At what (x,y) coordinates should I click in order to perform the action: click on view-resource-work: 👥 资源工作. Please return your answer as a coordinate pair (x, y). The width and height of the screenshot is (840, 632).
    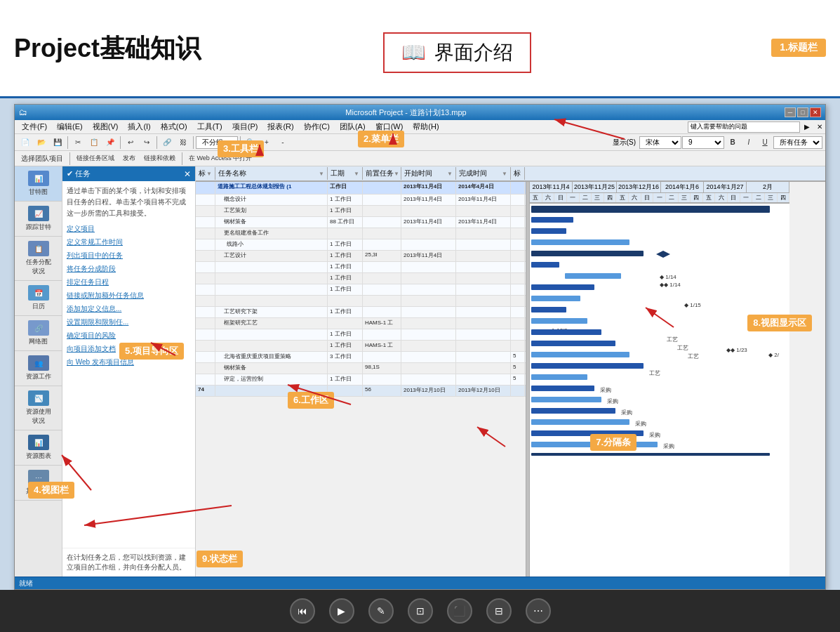
    Looking at the image, I should click on (38, 369).